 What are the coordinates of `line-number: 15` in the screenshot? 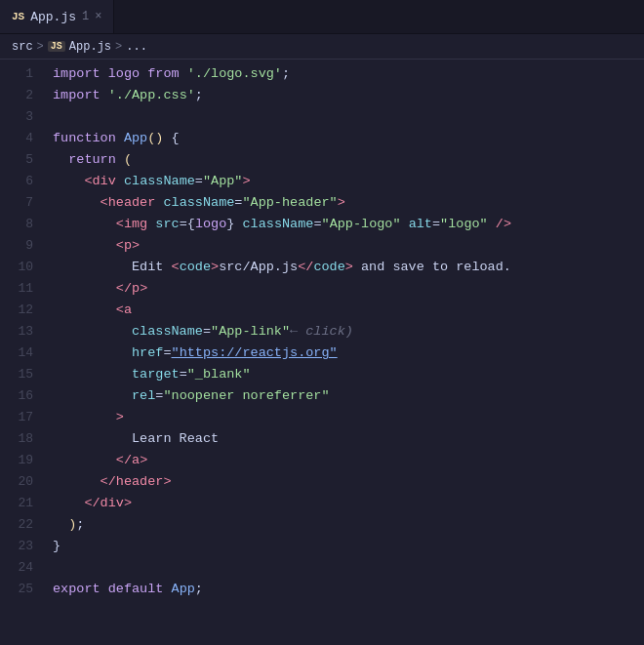 It's located at (24, 375).